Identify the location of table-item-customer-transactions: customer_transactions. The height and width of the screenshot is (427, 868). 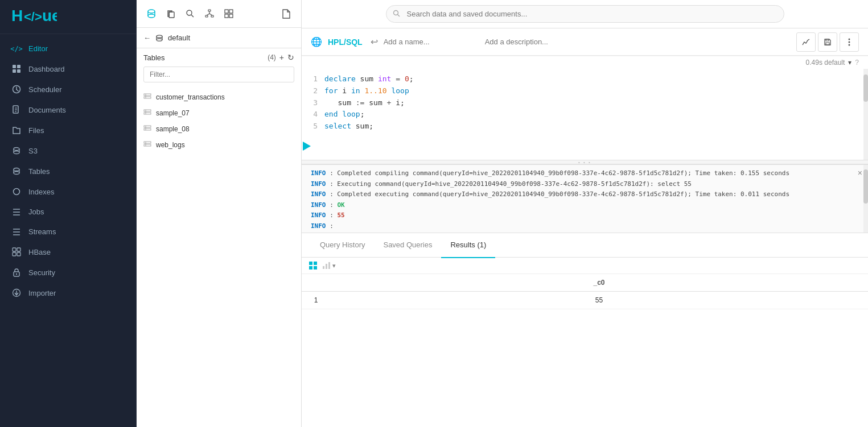
(219, 97).